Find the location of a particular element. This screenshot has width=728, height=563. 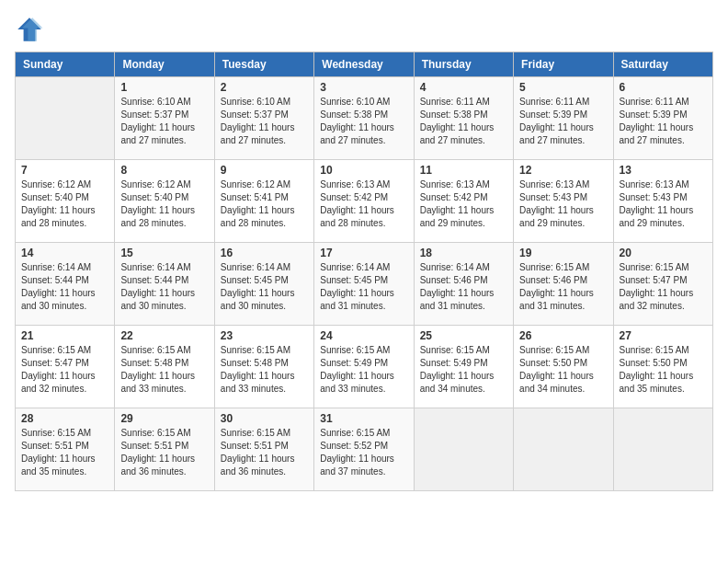

day-number: 10 is located at coordinates (364, 170).